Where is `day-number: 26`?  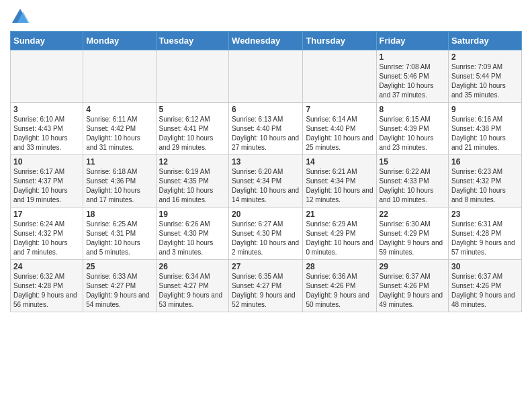
day-number: 26 is located at coordinates (193, 267).